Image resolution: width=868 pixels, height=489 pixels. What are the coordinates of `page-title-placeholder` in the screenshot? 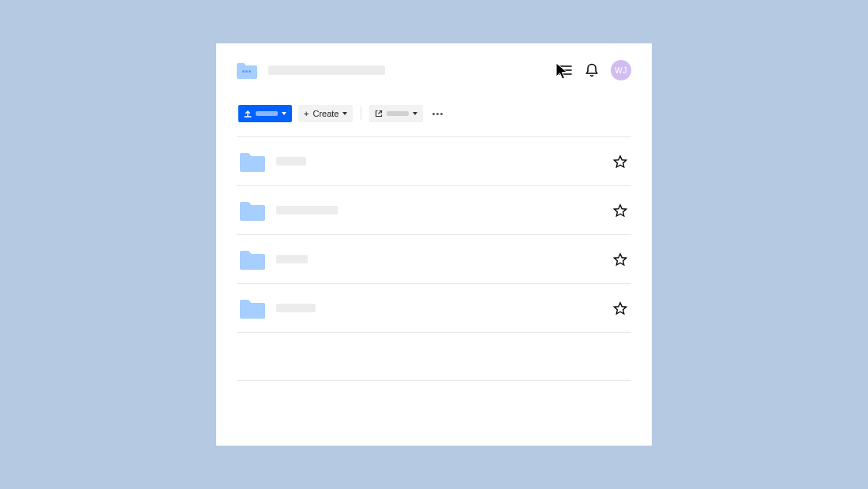 It's located at (327, 70).